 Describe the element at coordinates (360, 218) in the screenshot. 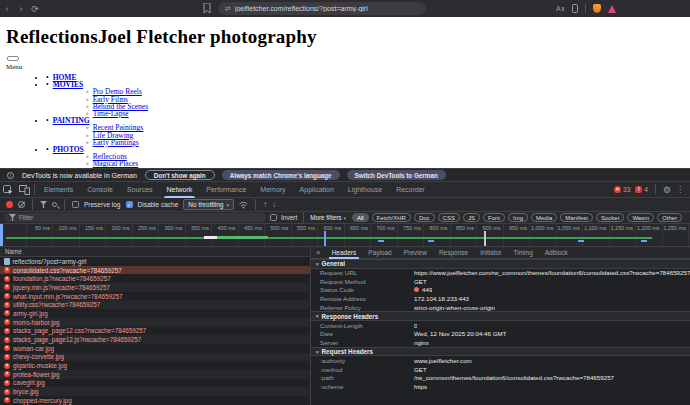

I see `filter-chip-all: All` at that location.